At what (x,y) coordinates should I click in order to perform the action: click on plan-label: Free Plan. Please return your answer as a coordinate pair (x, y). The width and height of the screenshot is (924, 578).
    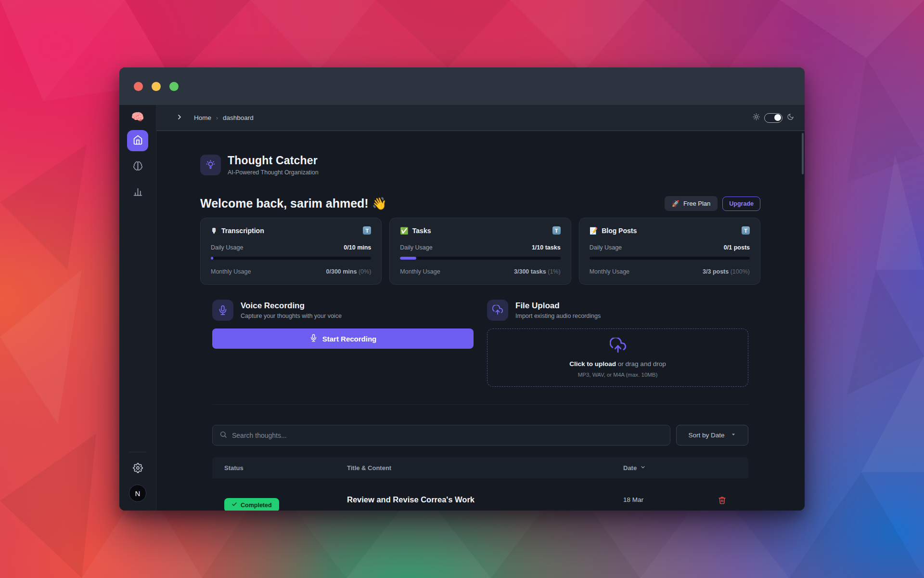
    Looking at the image, I should click on (697, 203).